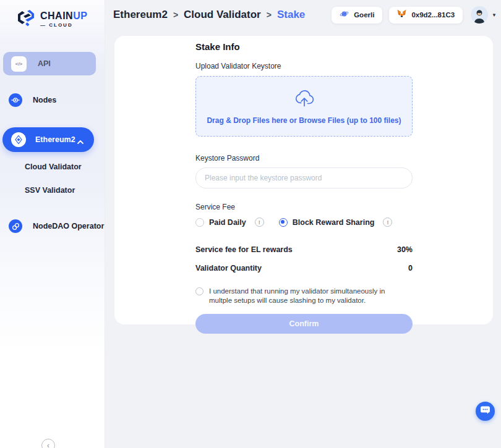 Image resolution: width=501 pixels, height=448 pixels. Describe the element at coordinates (304, 324) in the screenshot. I see `confirm-button: Confirm` at that location.